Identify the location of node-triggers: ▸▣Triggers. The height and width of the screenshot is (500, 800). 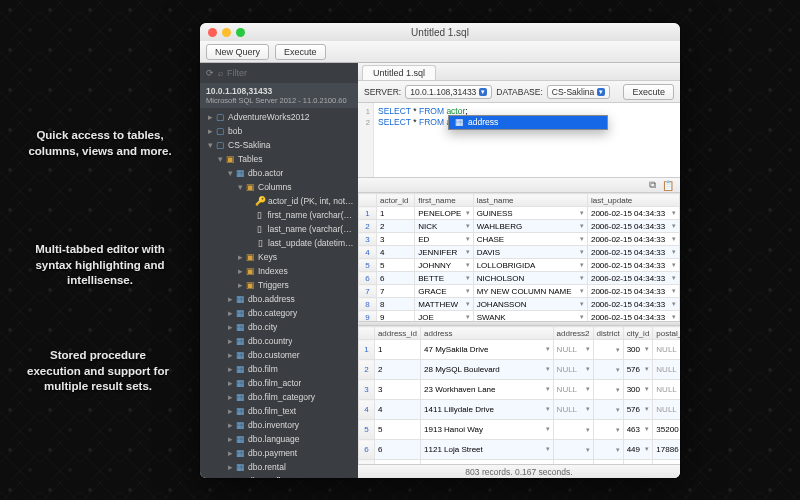
(279, 285).